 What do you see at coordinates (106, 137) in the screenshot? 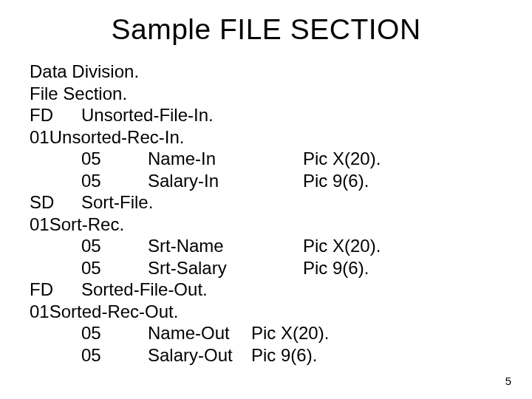
I see `code-line: 01Unsorted-Rec-In.` at bounding box center [106, 137].